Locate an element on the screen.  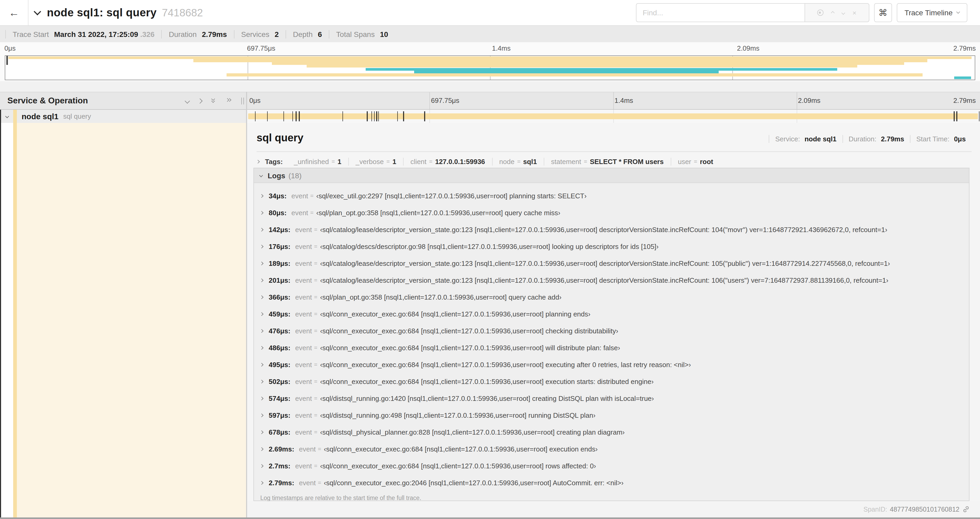
log-row: 189μs: event = ‹sql/catalog/lease/descri… is located at coordinates (612, 263).